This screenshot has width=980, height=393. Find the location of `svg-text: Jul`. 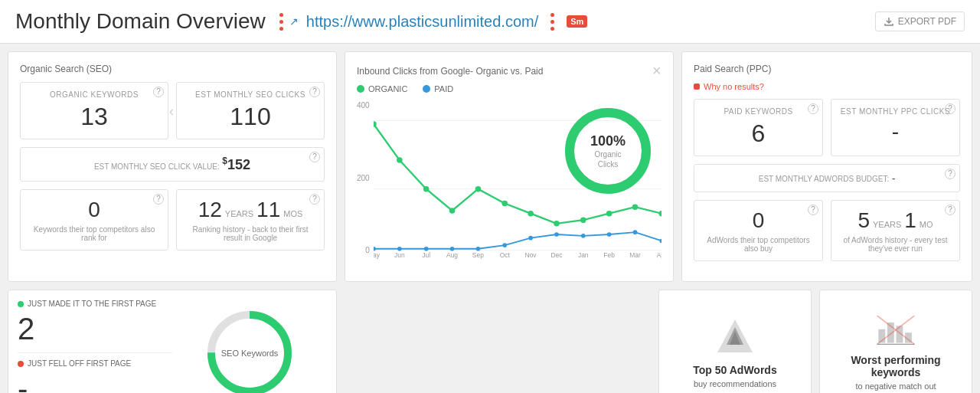

svg-text: Jul is located at coordinates (426, 255).